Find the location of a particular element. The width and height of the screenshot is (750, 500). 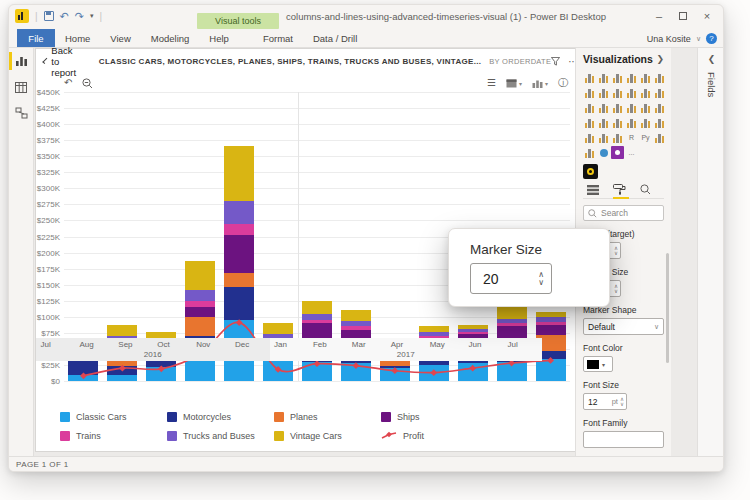

line-chart-icon is located at coordinates (590, 92).